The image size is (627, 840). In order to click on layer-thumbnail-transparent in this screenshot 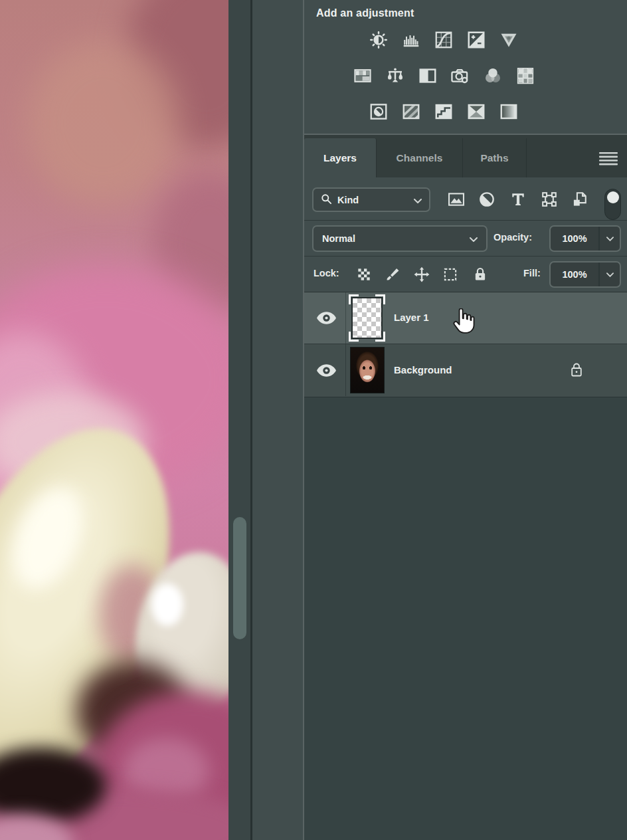, I will do `click(367, 318)`.